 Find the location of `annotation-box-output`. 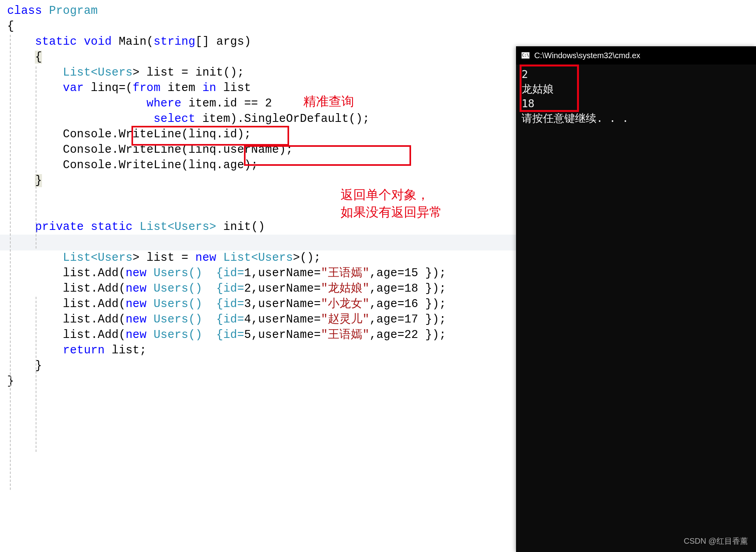

annotation-box-output is located at coordinates (549, 88).